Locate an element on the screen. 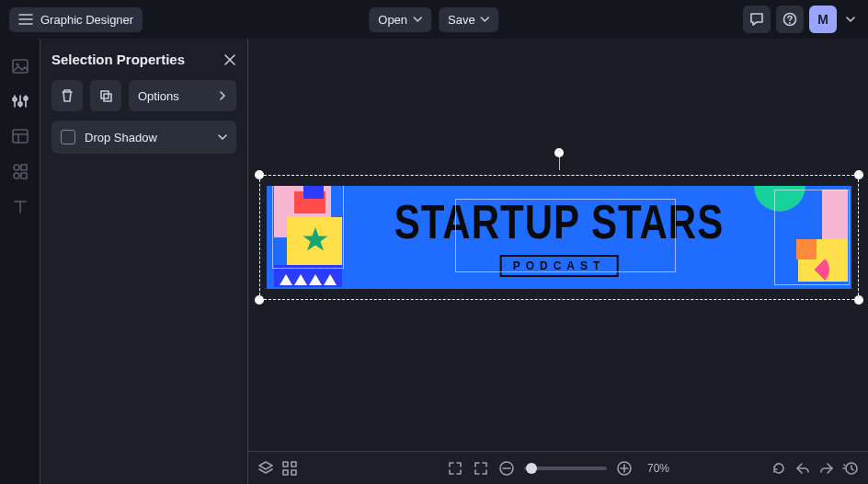 The width and height of the screenshot is (868, 484). zoom-slider is located at coordinates (565, 468).